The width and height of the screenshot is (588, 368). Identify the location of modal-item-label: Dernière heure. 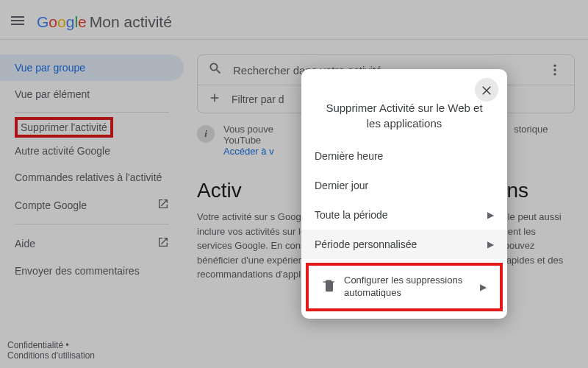
(348, 156).